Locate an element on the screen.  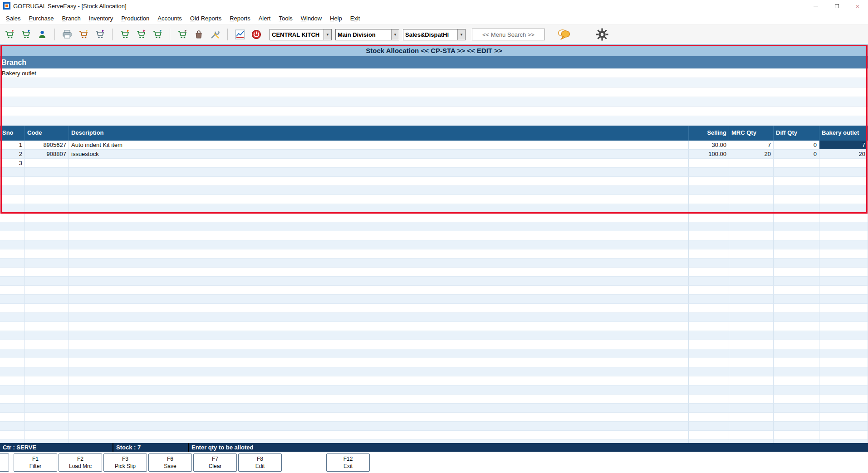
menu-item-old-reports: Old Reports is located at coordinates (206, 18).